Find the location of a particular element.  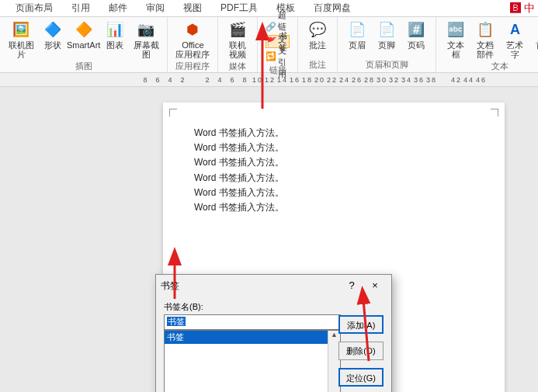

dialog-title: 书签 is located at coordinates (250, 286).